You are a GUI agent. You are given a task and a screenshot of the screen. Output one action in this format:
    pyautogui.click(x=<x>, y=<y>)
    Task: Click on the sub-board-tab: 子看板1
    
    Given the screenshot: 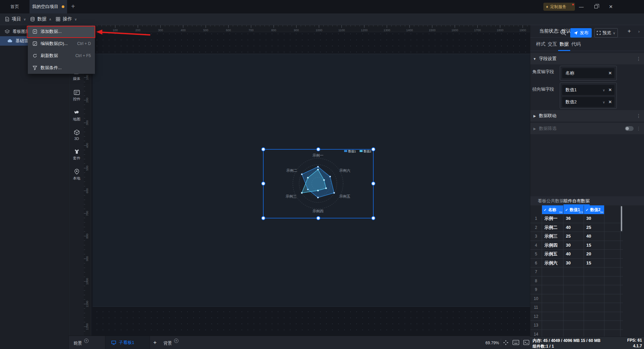 What is the action you would take?
    pyautogui.click(x=127, y=342)
    